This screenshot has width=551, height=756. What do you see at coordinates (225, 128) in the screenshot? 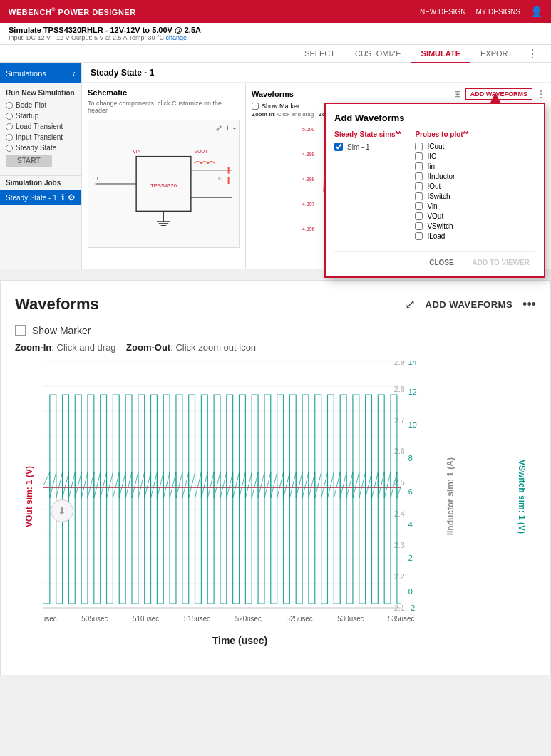
I see `schematic-controls: ⤢ + -` at bounding box center [225, 128].